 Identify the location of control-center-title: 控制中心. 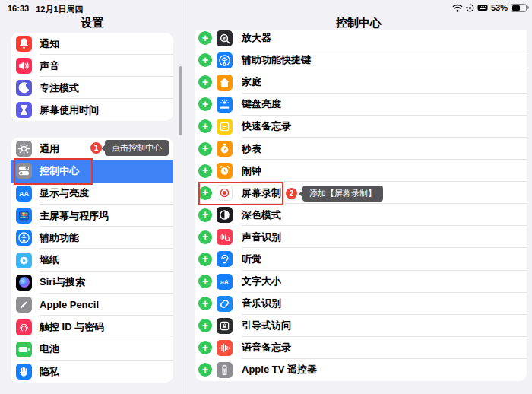
(359, 23).